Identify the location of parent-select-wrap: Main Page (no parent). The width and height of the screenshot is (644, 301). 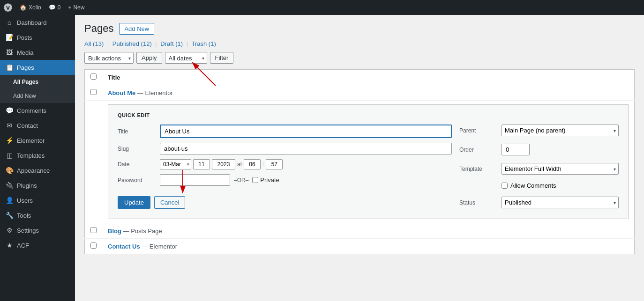
(560, 130).